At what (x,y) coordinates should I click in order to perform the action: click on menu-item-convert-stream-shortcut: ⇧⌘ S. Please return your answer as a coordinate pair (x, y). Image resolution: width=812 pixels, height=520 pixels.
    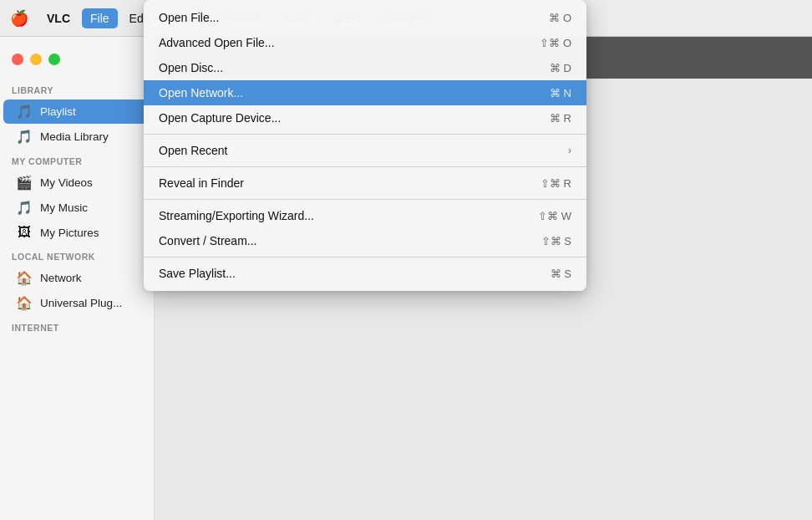
    Looking at the image, I should click on (556, 241).